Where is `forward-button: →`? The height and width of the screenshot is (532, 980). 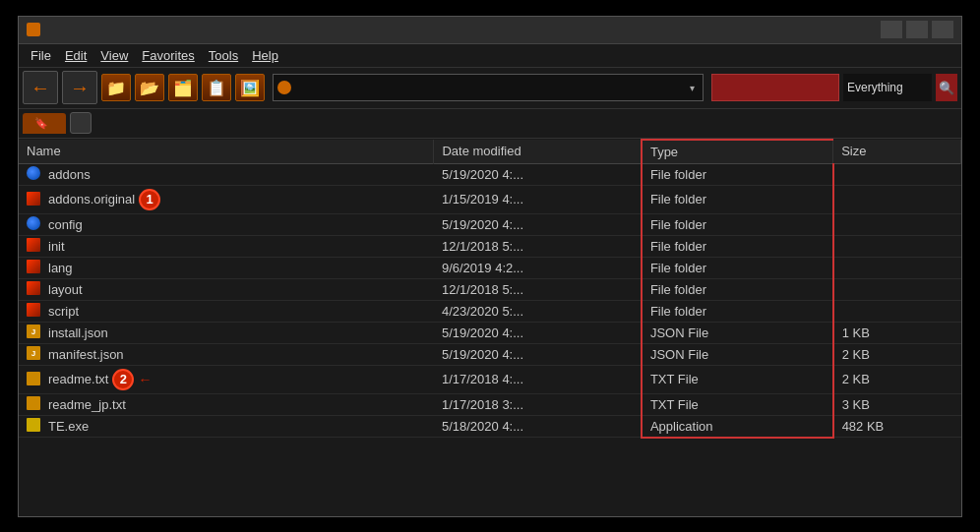 forward-button: → is located at coordinates (80, 88).